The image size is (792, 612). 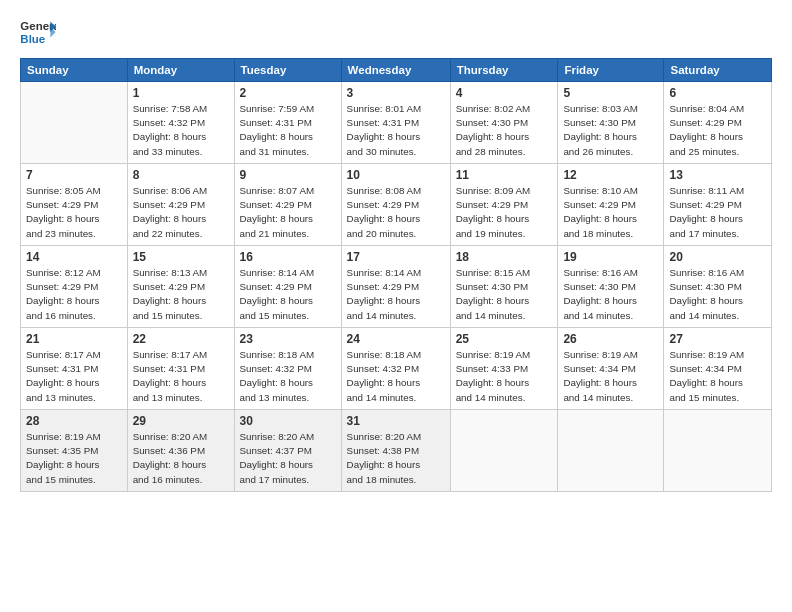 I want to click on day-info: Sunrise: 7:58 AM Sunset: 4:32 PM Dayligh…, so click(x=181, y=130).